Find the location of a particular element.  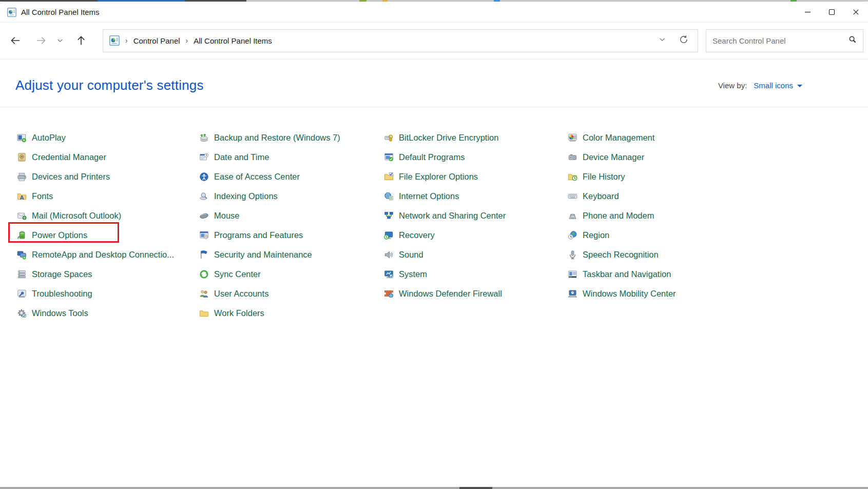

control-panel-item: Windows Tools is located at coordinates (108, 313).